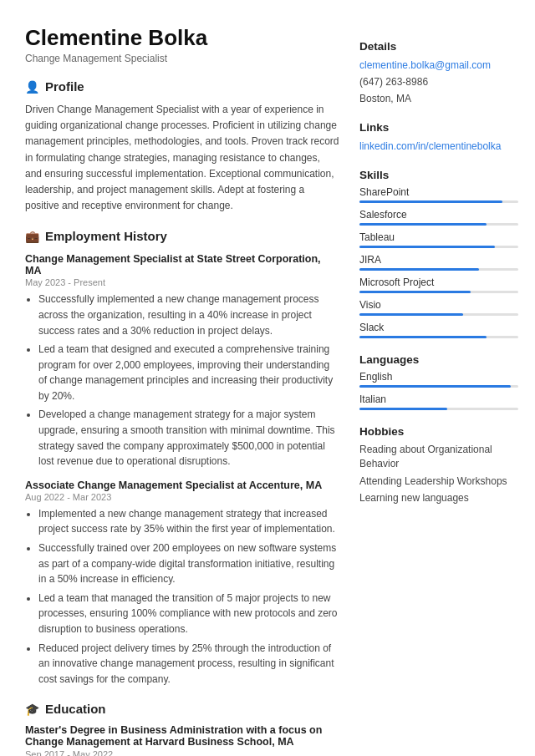 Image resolution: width=535 pixels, height=756 pixels. What do you see at coordinates (182, 381) in the screenshot?
I see `job-0-bullets: Successfully implemented a new change ma…` at bounding box center [182, 381].